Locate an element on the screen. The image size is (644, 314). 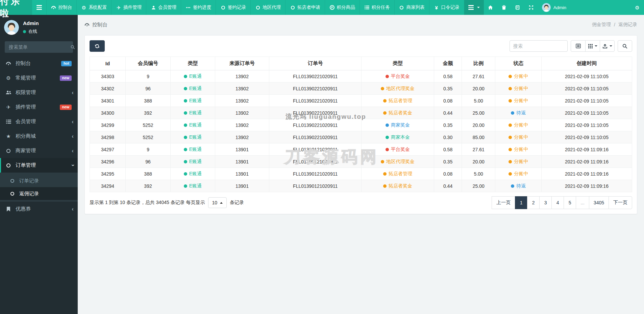
nav-item-password-records: ¥ 口令记录 is located at coordinates (447, 7).